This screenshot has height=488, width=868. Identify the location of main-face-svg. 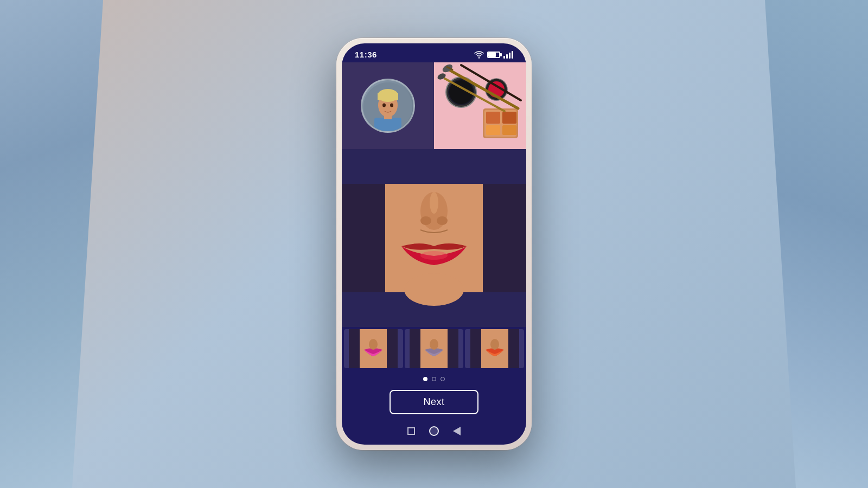
(434, 238).